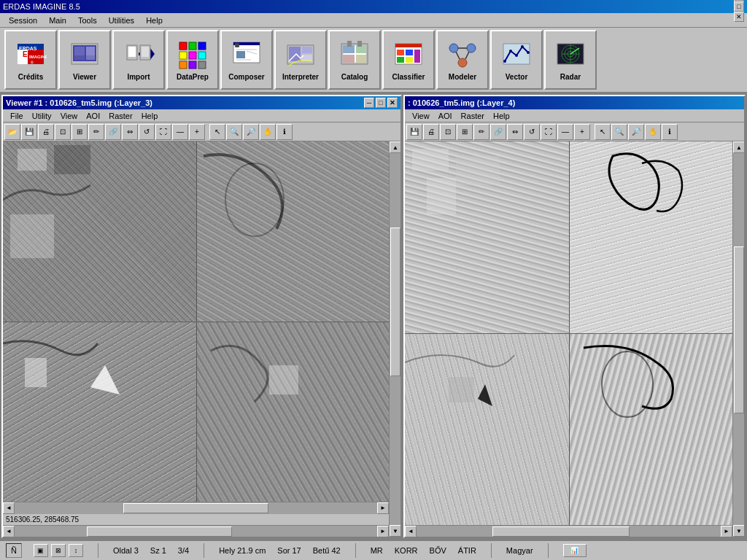  What do you see at coordinates (570, 60) in the screenshot?
I see `radar-button: Radar` at bounding box center [570, 60].